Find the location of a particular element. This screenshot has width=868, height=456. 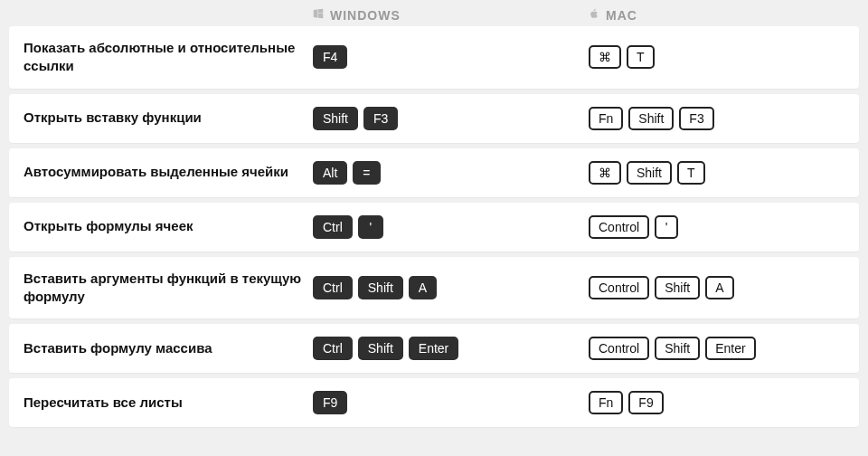

mac-label: MAC is located at coordinates (622, 15).